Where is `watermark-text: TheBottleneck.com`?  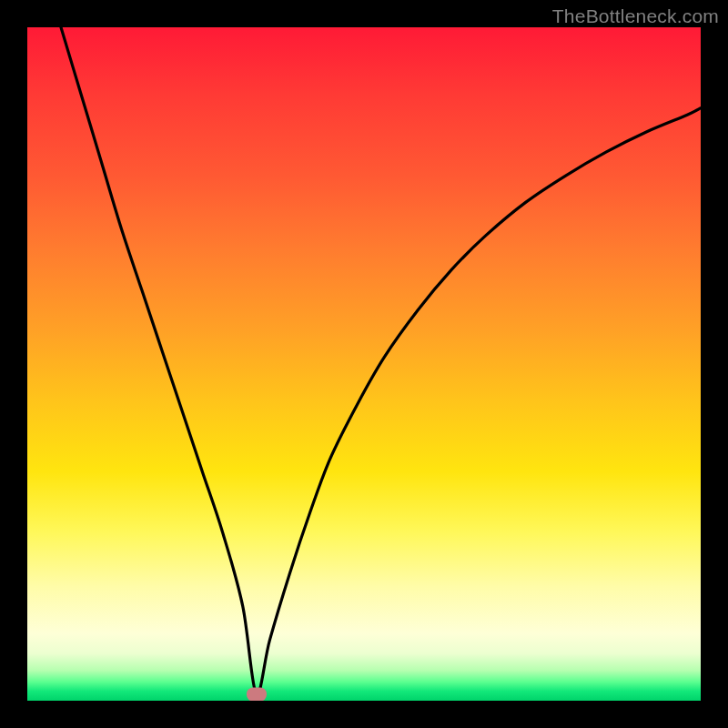 watermark-text: TheBottleneck.com is located at coordinates (635, 16).